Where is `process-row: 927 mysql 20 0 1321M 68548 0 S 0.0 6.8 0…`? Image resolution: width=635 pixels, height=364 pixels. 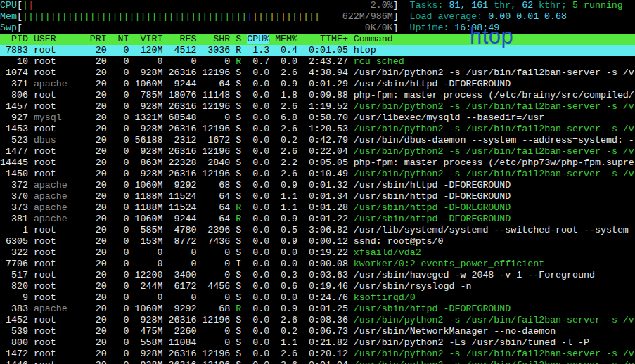
process-row: 927 mysql 20 0 1321M 68548 0 S 0.0 6.8 0… is located at coordinates (318, 118).